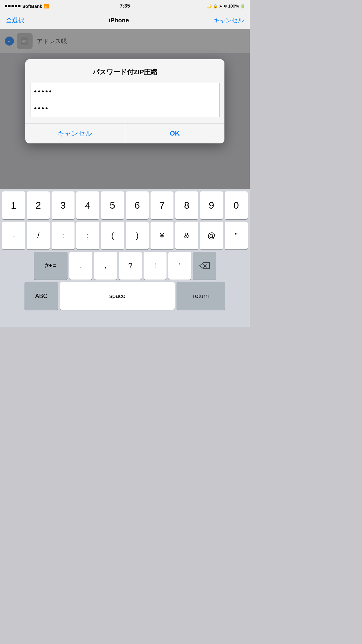 The image size is (362, 644). What do you see at coordinates (125, 252) in the screenshot?
I see `keyboard: 1 2 3 4 5 6 7 8 9 0 - / : ; ( ) ¥ & @ " …` at bounding box center [125, 252].